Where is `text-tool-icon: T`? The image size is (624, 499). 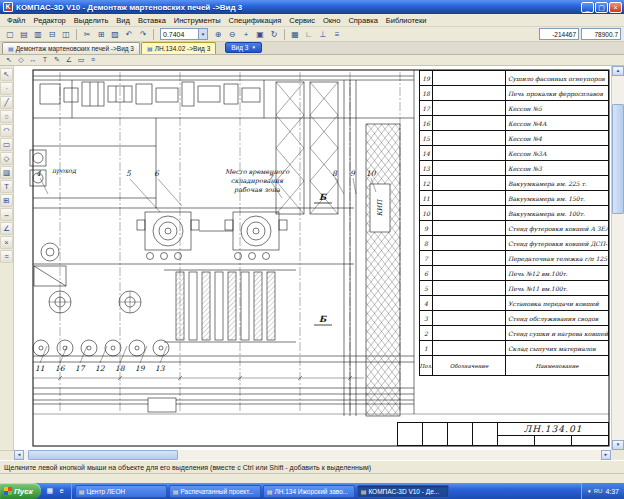 text-tool-icon: T is located at coordinates (6, 186).